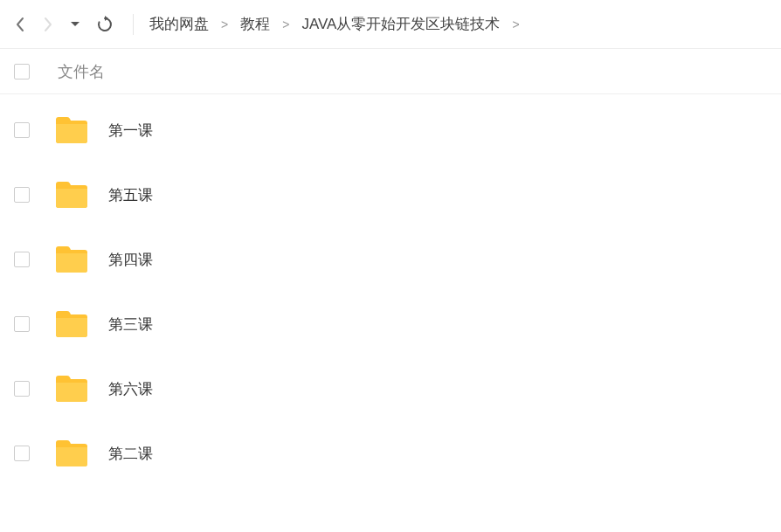 The height and width of the screenshot is (532, 781). I want to click on breadcrumb: 我的网盘>教程>JAVA从零开始开发区块链技术>, so click(335, 24).